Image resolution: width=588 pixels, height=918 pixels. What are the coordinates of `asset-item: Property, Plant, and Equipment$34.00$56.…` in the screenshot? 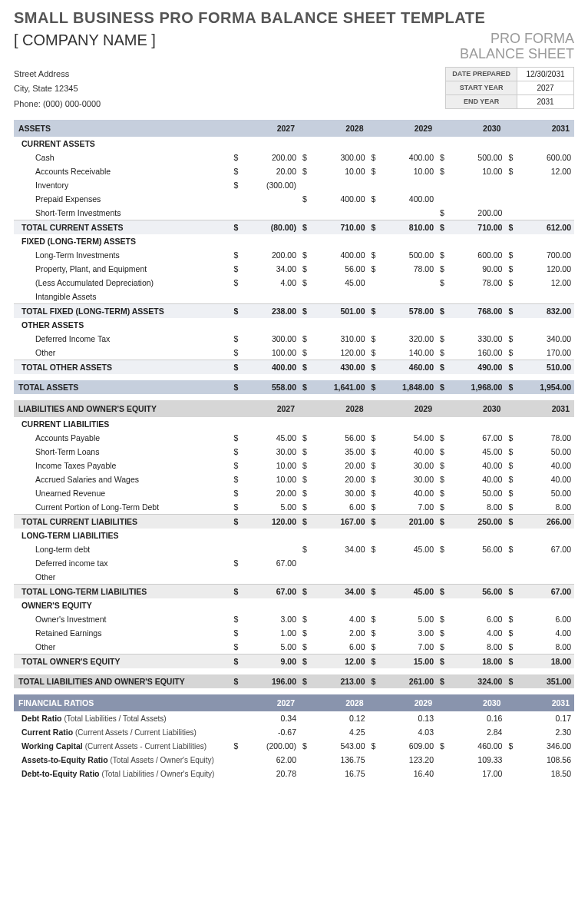 It's located at (294, 269).